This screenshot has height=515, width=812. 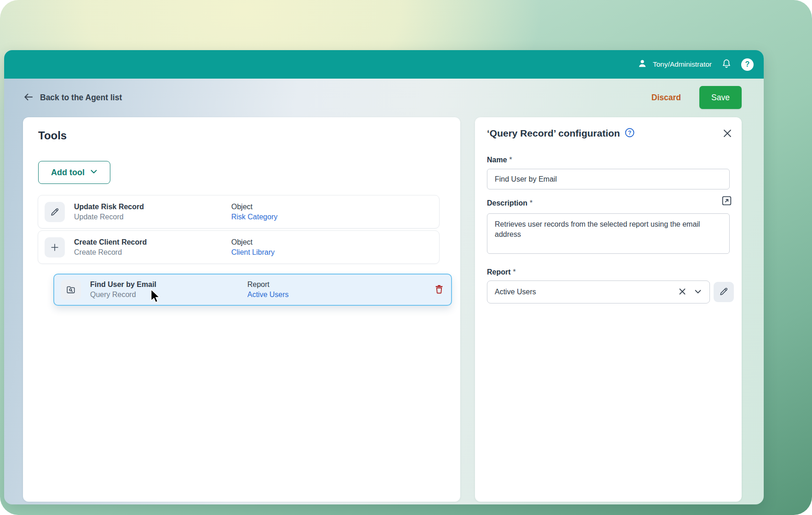 What do you see at coordinates (497, 160) in the screenshot?
I see `name-label: Name` at bounding box center [497, 160].